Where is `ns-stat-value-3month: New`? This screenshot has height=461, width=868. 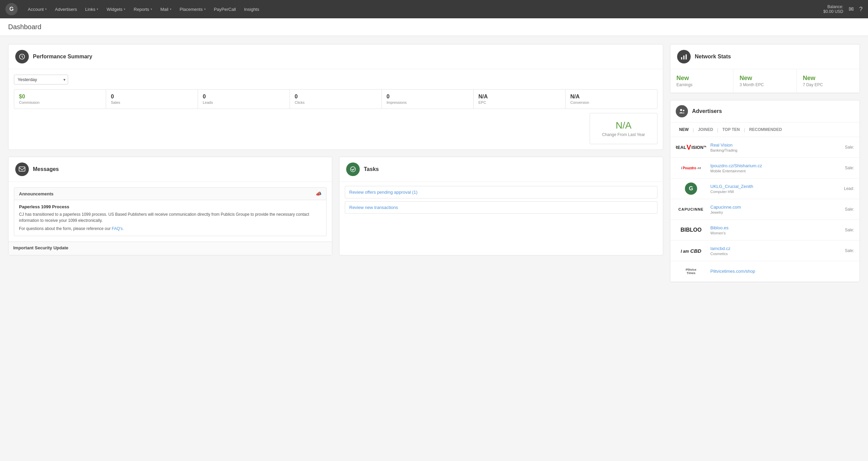
ns-stat-value-3month: New is located at coordinates (765, 78).